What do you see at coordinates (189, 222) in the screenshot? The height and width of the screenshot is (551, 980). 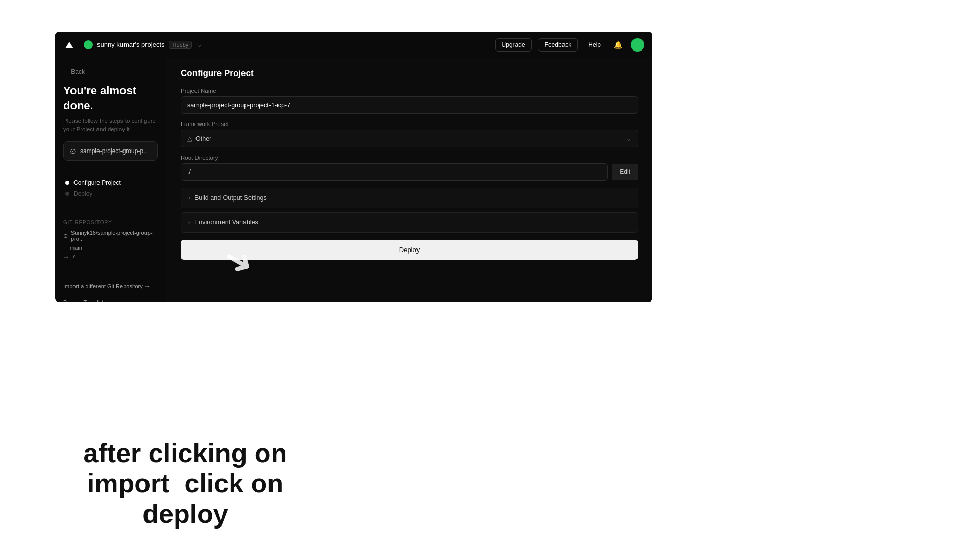 I see `env-vars-chevron-icon: ›` at bounding box center [189, 222].